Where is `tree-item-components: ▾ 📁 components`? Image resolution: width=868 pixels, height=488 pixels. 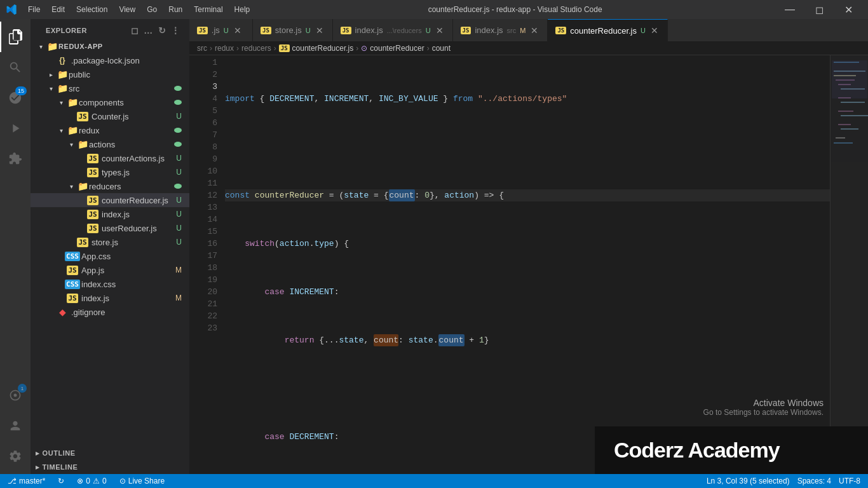 tree-item-components: ▾ 📁 components is located at coordinates (110, 102).